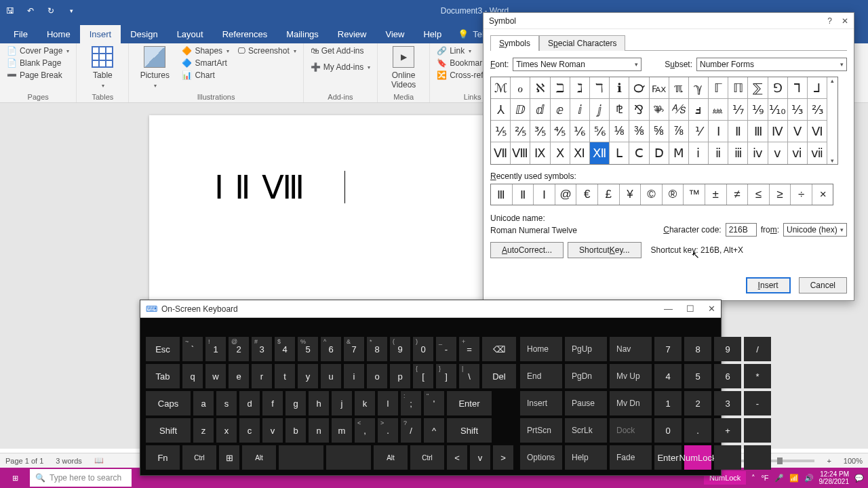 The image size is (868, 488). I want to click on osk-key: 4, so click(668, 376).